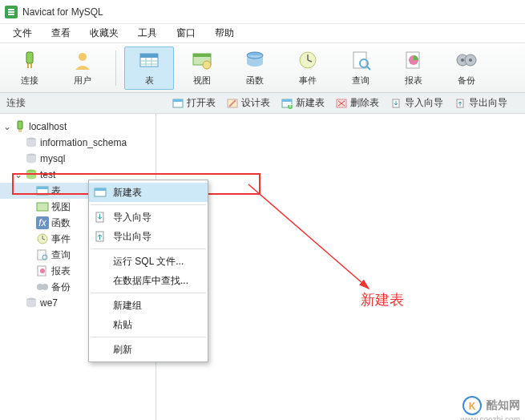  What do you see at coordinates (149, 68) in the screenshot?
I see `toolbar-table: 表` at bounding box center [149, 68].